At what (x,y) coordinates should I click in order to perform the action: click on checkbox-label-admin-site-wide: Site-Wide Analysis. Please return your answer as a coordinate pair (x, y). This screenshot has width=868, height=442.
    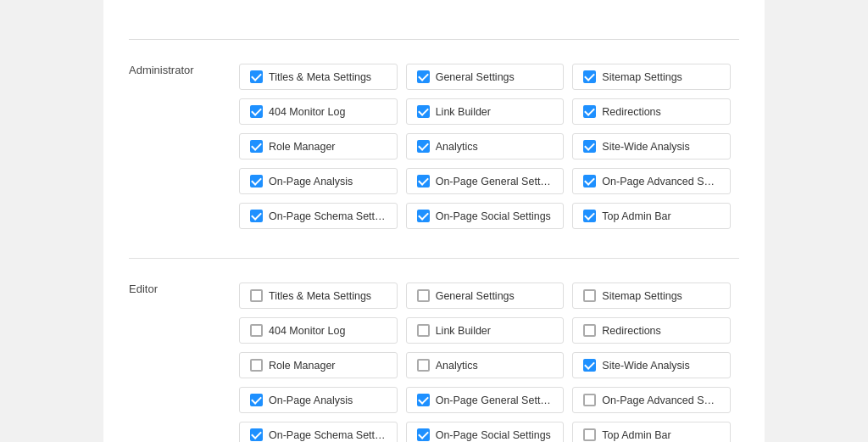
    Looking at the image, I should click on (646, 147).